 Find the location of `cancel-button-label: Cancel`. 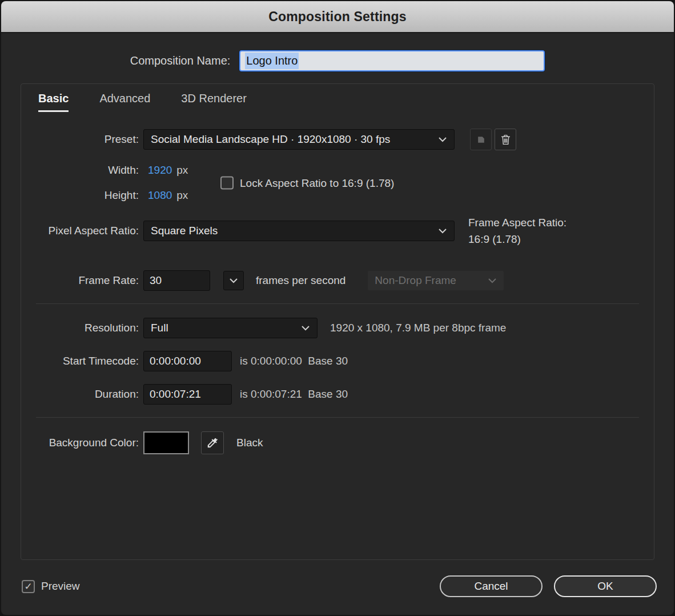

cancel-button-label: Cancel is located at coordinates (491, 586).